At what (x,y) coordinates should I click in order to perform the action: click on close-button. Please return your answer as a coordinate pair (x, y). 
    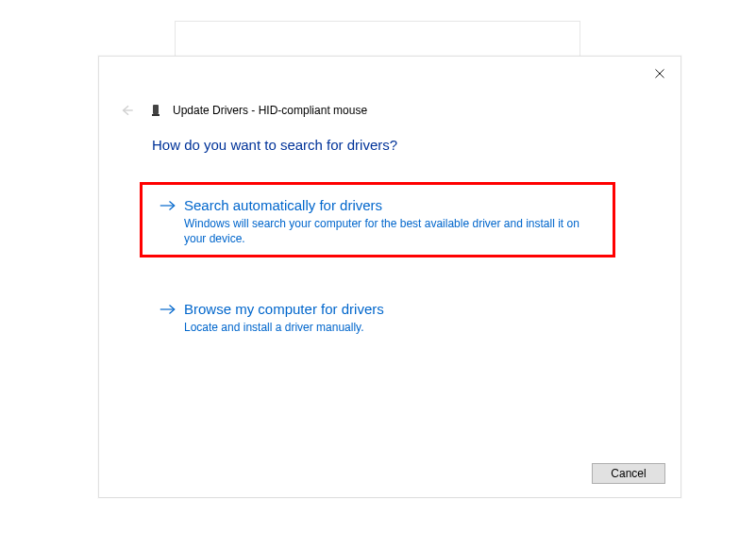
    Looking at the image, I should click on (660, 75).